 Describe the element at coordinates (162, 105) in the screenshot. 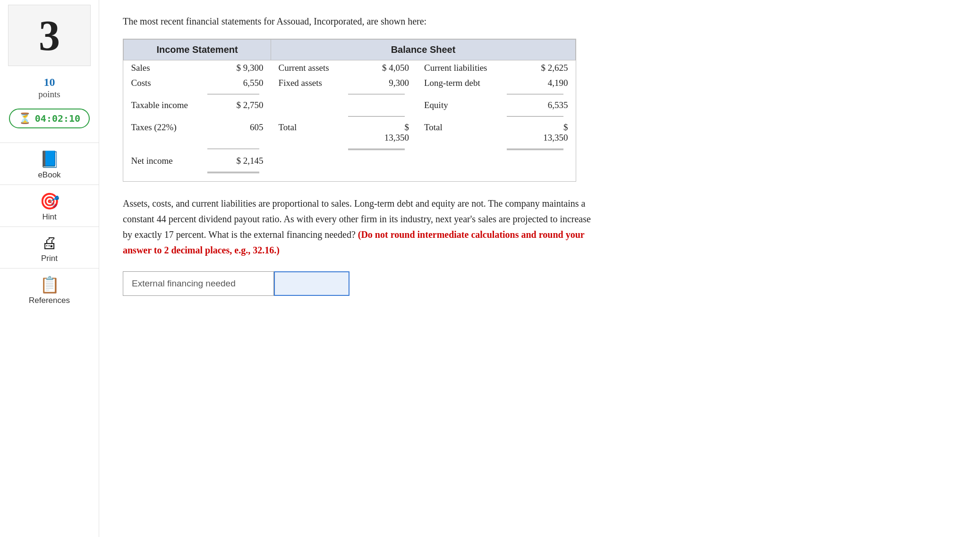

I see `taxable-income-label: Taxable income` at that location.